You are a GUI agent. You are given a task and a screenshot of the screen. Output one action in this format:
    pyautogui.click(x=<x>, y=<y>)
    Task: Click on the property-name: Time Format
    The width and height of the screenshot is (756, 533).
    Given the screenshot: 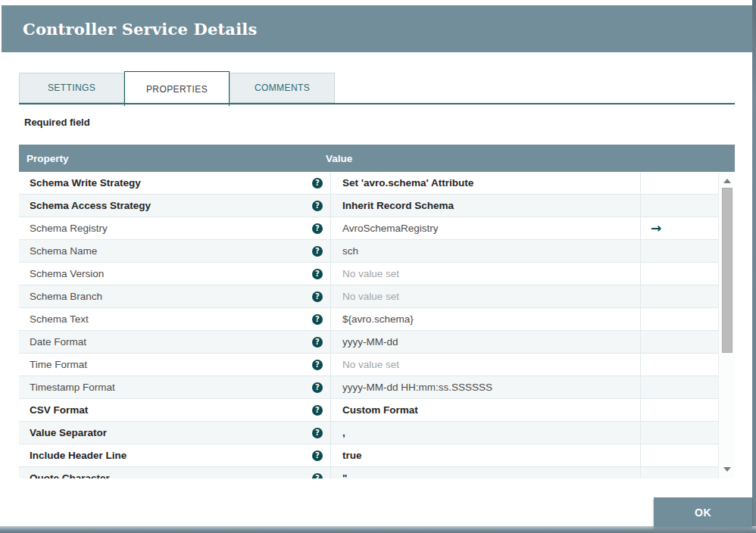 What is the action you would take?
    pyautogui.click(x=58, y=365)
    